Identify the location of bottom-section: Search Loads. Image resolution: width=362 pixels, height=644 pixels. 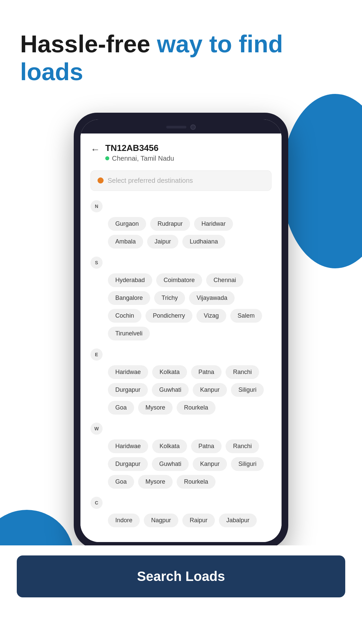
(181, 578).